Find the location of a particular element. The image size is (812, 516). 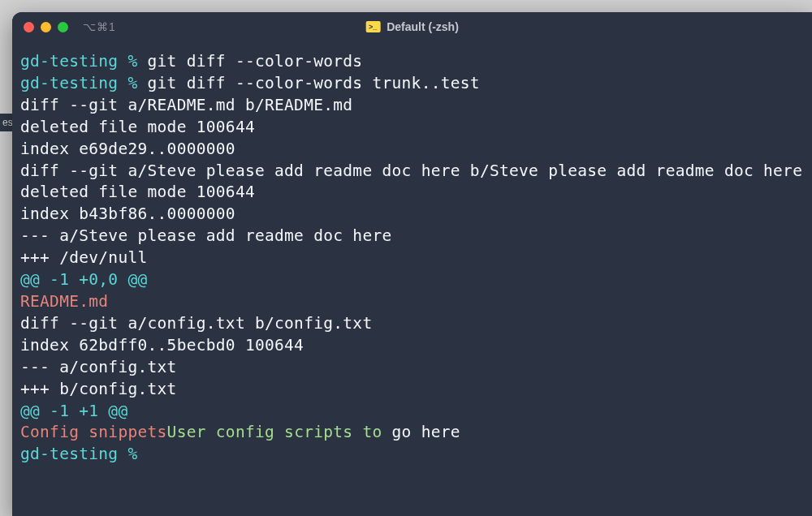

keyboard-shortcut-label: ⌥⌘1 is located at coordinates (99, 27).